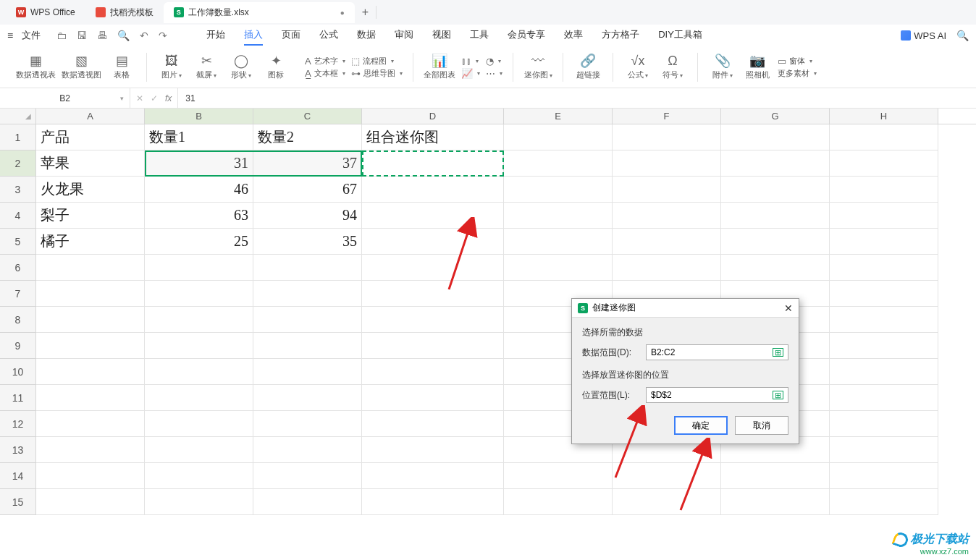 The width and height of the screenshot is (976, 560). Describe the element at coordinates (18, 346) in the screenshot. I see `row-header-9: 9` at that location.